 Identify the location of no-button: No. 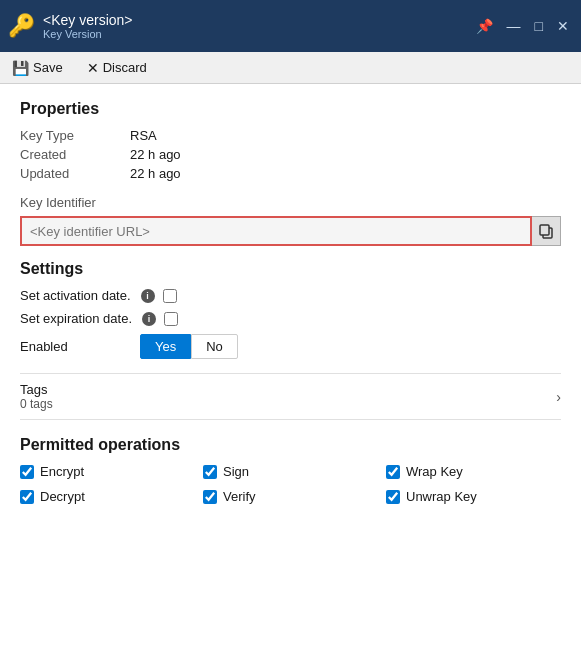
(214, 346).